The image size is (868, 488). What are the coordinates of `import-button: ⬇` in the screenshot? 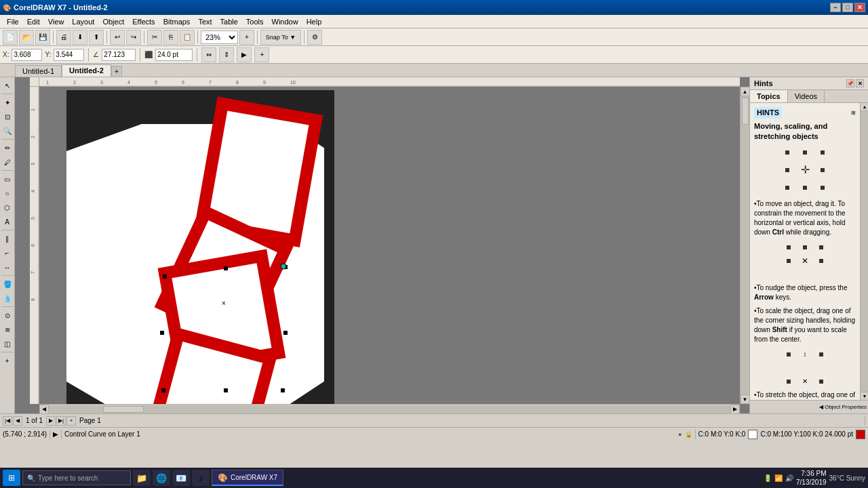 It's located at (80, 37).